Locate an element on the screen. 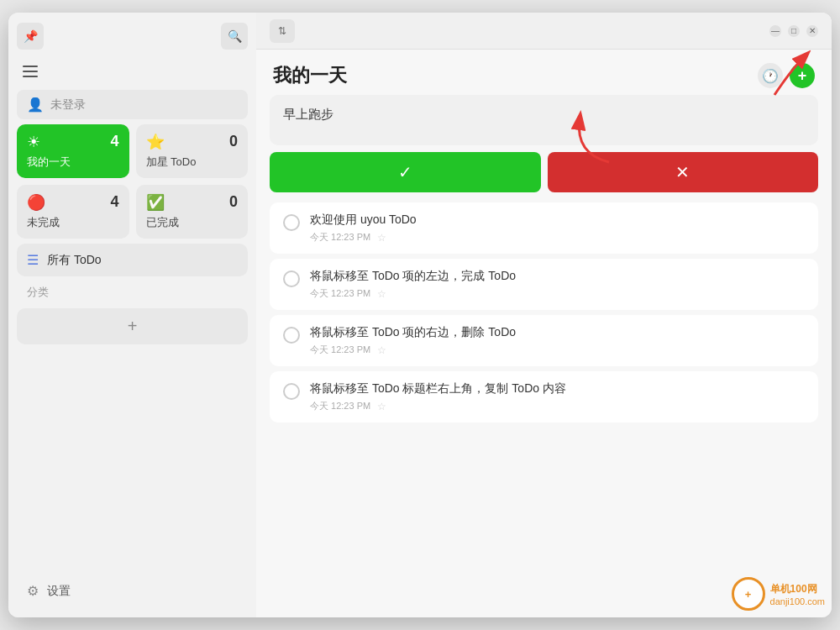 This screenshot has height=630, width=840. settings-label: 设置 is located at coordinates (59, 591).